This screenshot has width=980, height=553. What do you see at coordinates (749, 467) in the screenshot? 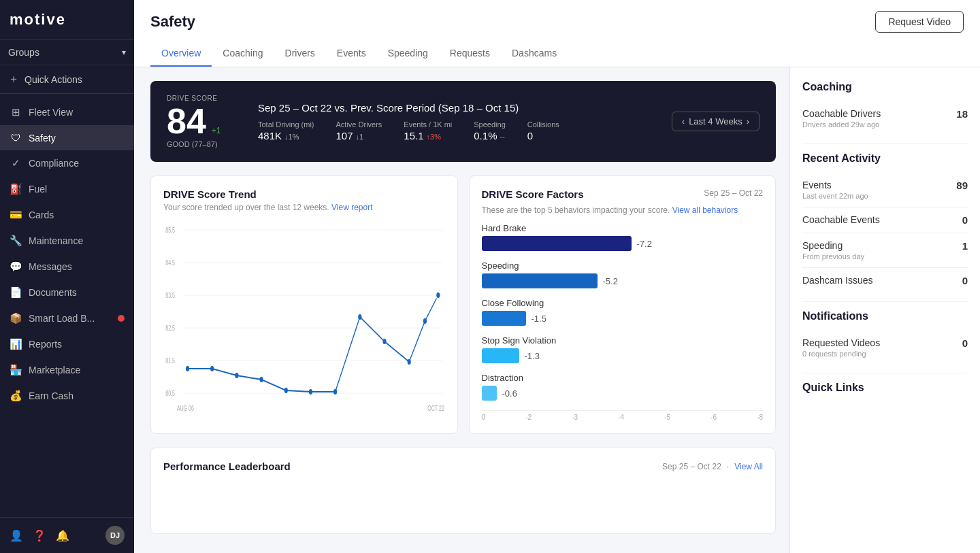
I see `leaderboard-view-all-link: View All` at bounding box center [749, 467].